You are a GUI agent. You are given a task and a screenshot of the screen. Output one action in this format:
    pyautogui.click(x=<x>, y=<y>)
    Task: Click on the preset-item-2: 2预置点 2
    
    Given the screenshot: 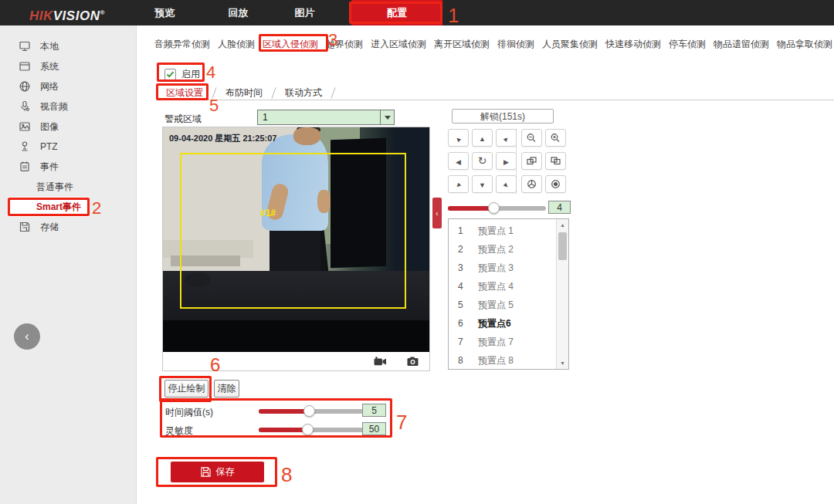 What is the action you would take?
    pyautogui.click(x=508, y=249)
    